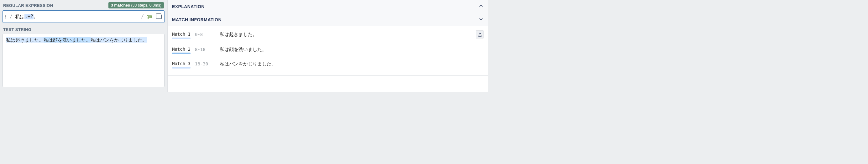  What do you see at coordinates (149, 17) in the screenshot?
I see `regex-flags: gm` at bounding box center [149, 17].